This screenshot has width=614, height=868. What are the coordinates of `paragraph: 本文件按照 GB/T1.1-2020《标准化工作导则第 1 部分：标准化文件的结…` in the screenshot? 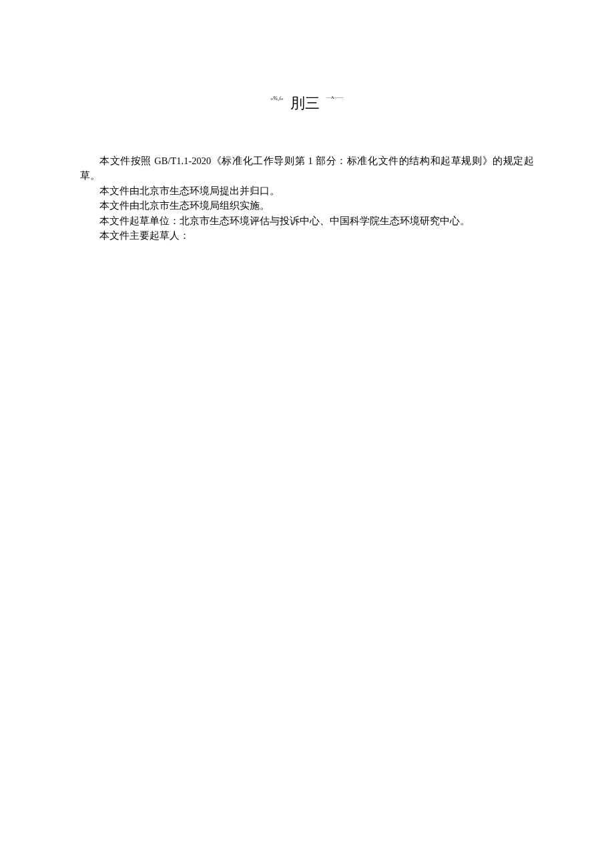 It's located at (307, 168).